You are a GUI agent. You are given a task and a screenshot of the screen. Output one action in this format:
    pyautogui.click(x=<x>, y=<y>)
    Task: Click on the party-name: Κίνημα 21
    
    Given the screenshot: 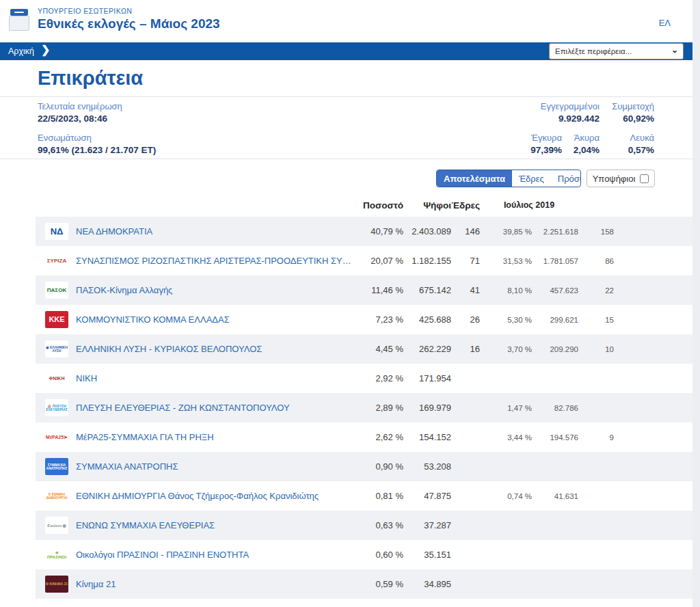 What is the action you would take?
    pyautogui.click(x=216, y=584)
    